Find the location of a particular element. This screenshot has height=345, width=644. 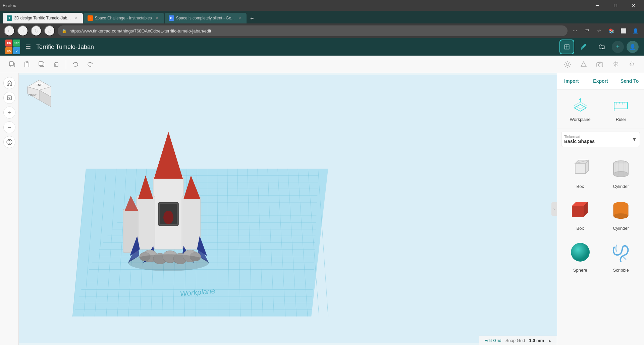

undo-button is located at coordinates (75, 64).